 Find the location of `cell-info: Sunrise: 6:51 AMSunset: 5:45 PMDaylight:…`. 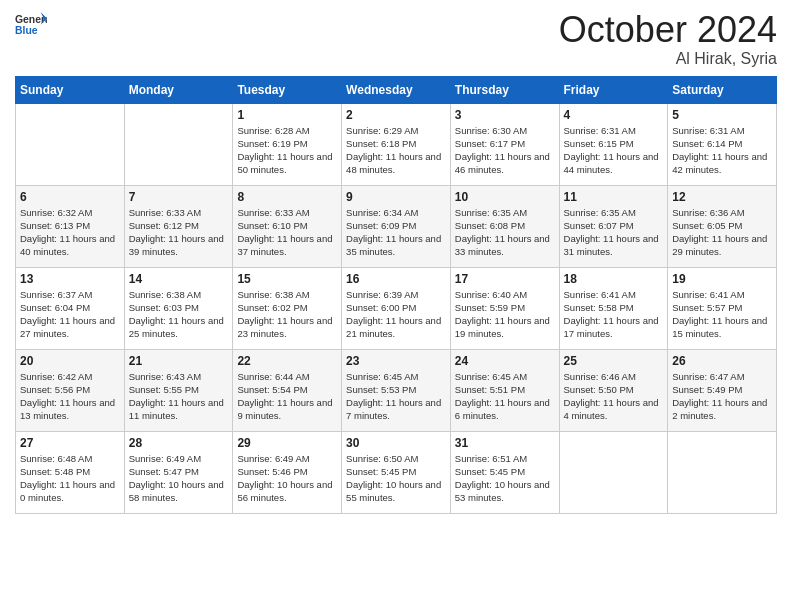

cell-info: Sunrise: 6:51 AMSunset: 5:45 PMDaylight:… is located at coordinates (505, 478).